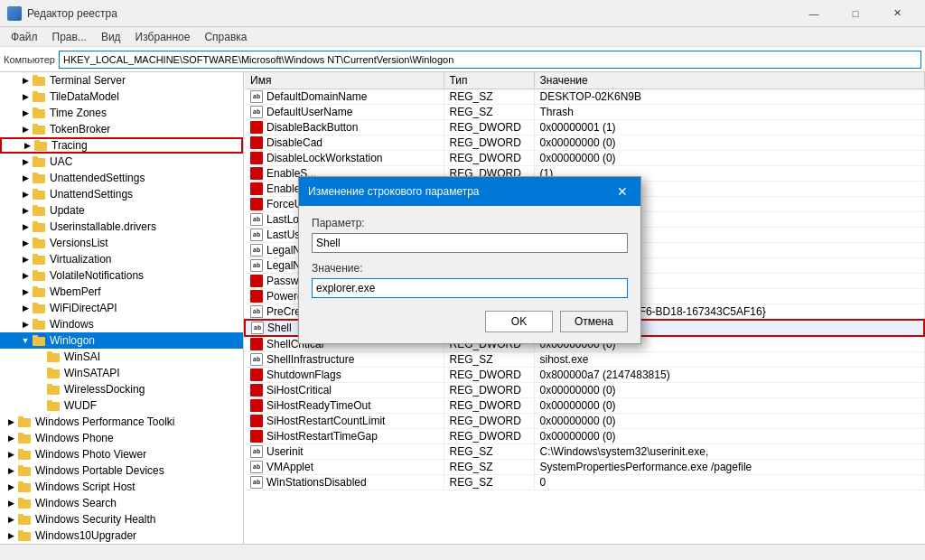  I want to click on value-data: C:\Windows\system32\userinit.exe,, so click(729, 452).